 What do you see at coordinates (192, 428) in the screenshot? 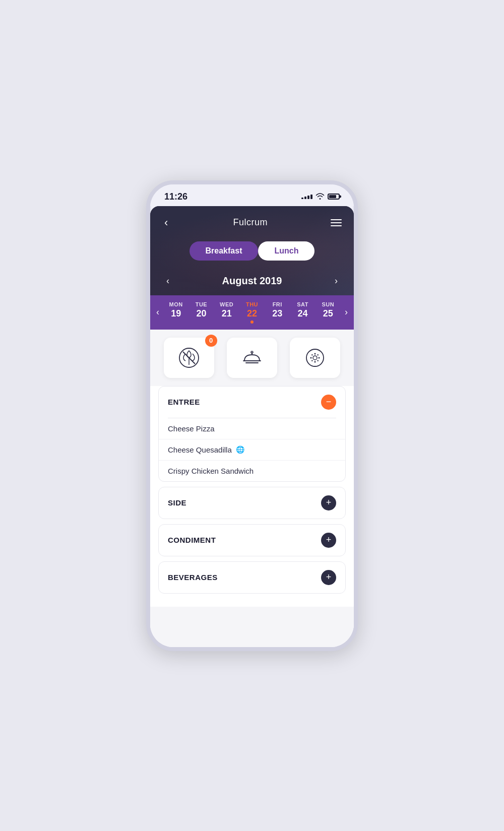
I see `menu-item-name: Cheese Pizza` at bounding box center [192, 428].